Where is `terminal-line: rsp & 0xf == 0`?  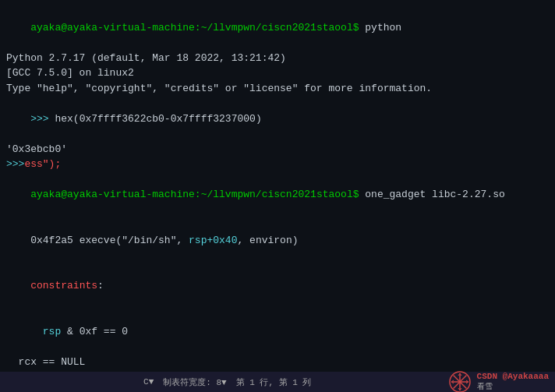
terminal-line: rsp & 0xf == 0 is located at coordinates (278, 332).